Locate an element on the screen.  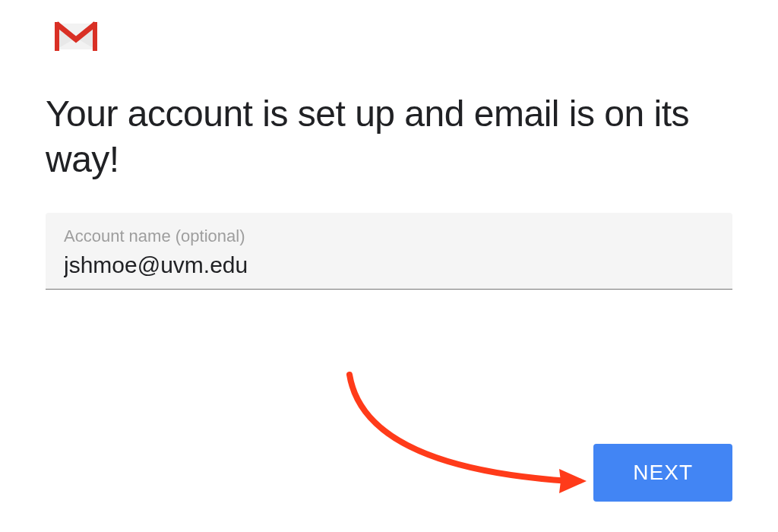
account-name-label: Account name (optional) is located at coordinates (389, 236).